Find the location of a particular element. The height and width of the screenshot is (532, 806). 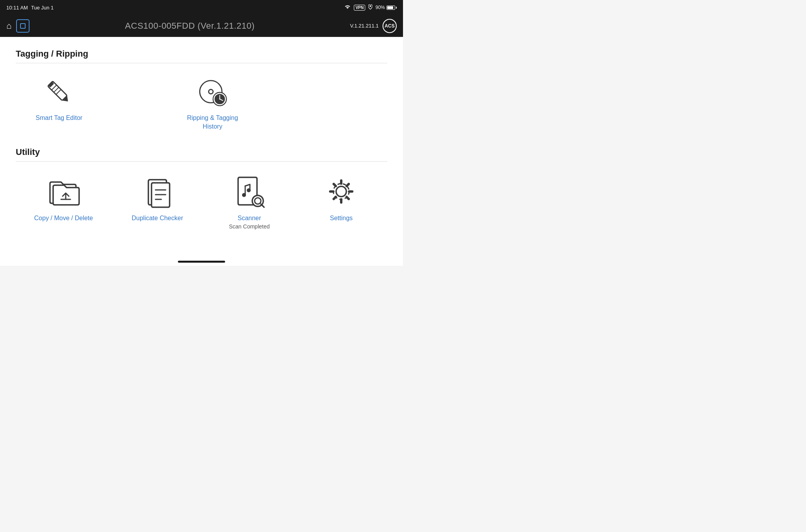

gear-icon is located at coordinates (341, 192).